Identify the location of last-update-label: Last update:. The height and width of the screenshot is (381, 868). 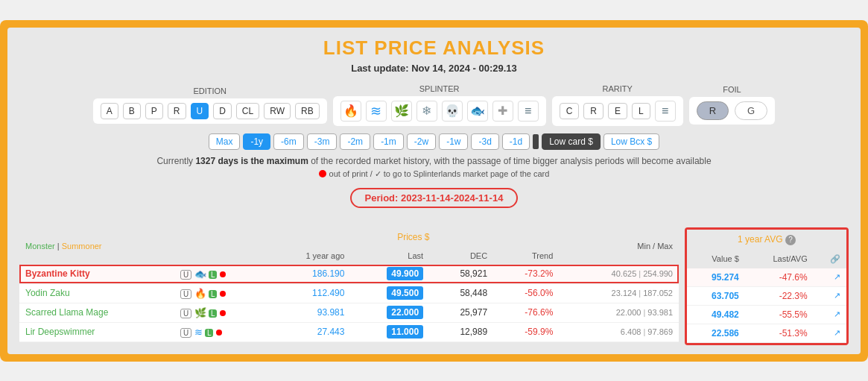
(380, 69).